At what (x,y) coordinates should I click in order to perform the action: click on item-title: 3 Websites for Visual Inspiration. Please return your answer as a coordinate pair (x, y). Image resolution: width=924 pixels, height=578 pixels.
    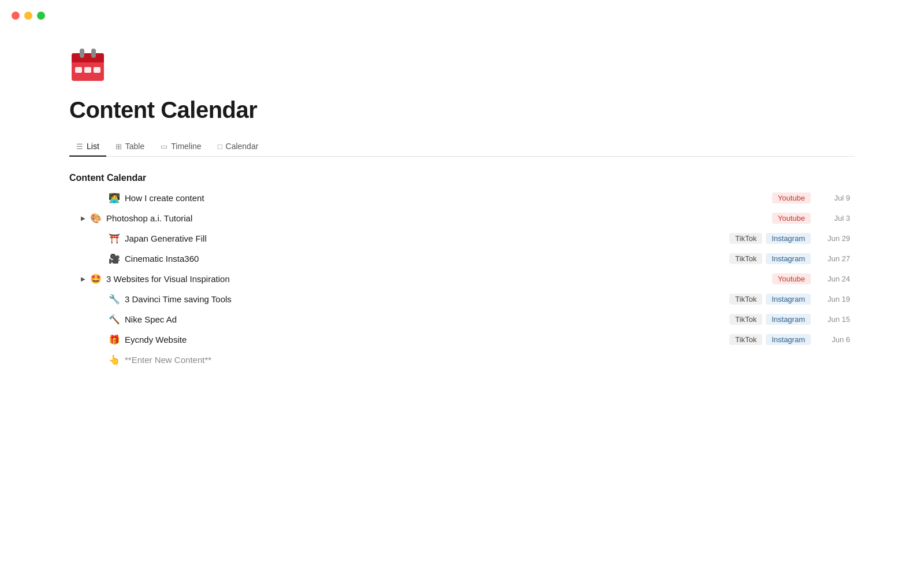
    Looking at the image, I should click on (439, 279).